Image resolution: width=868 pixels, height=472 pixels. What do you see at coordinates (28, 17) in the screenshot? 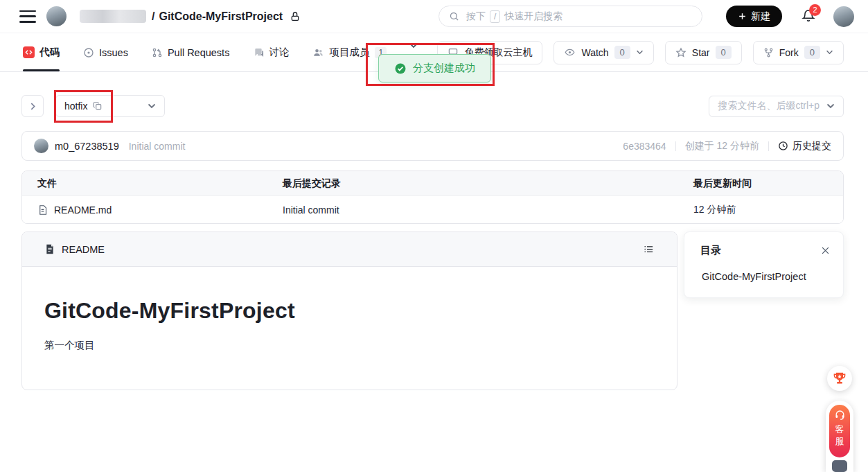
I see `menu-icon` at bounding box center [28, 17].